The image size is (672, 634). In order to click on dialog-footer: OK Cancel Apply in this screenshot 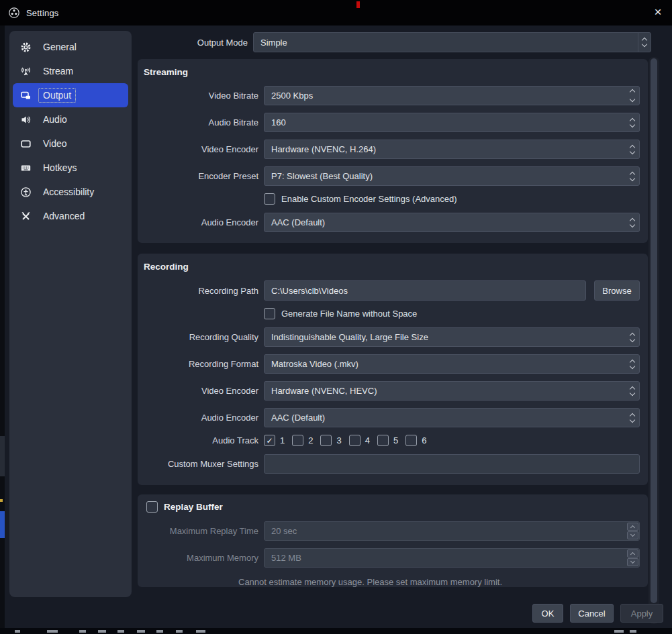, I will do `click(597, 613)`.